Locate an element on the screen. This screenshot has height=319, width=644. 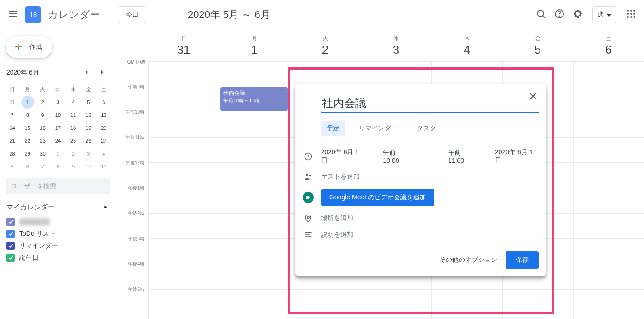
today-button: 今日 is located at coordinates (132, 15).